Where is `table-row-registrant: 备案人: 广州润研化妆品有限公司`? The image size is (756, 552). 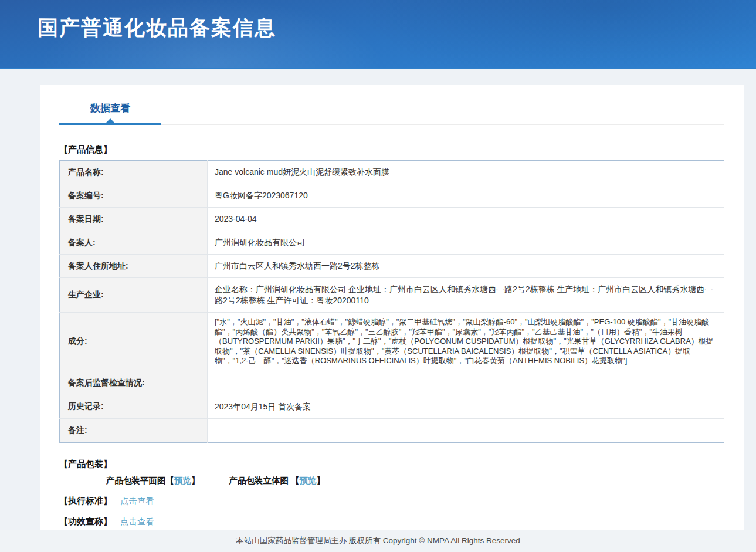
table-row-registrant: 备案人: 广州润研化妆品有限公司 is located at coordinates (392, 243).